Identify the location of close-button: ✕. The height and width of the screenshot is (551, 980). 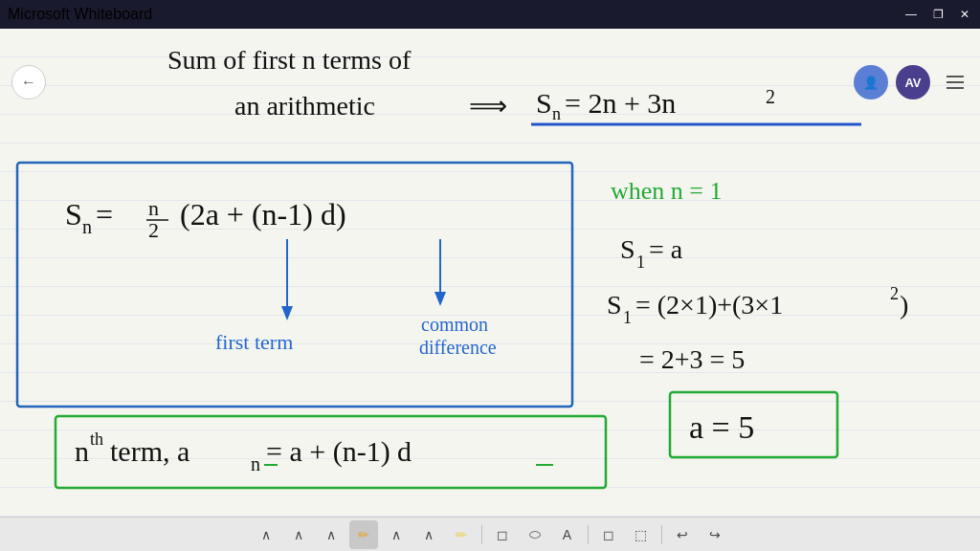
(965, 14).